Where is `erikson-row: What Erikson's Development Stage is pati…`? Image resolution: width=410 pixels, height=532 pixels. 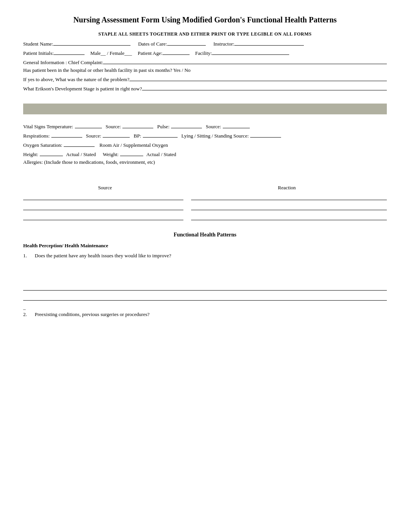 erikson-row: What Erikson's Development Stage is pati… is located at coordinates (205, 88).